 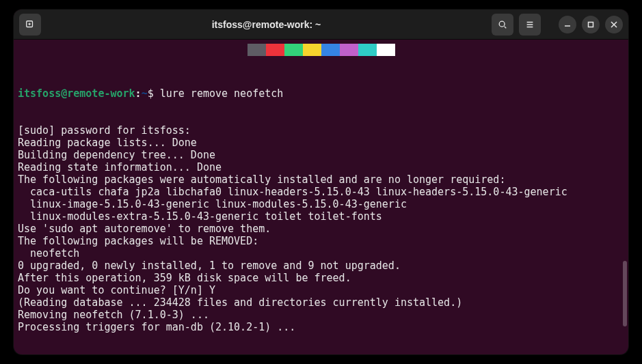 I want to click on prompt-colon: :, so click(x=138, y=94).